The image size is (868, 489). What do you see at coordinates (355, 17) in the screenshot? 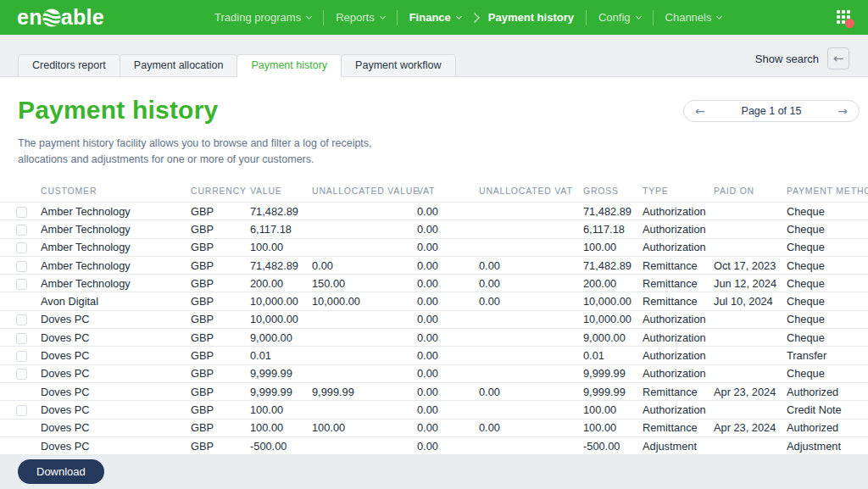
I see `nav-item-label: Reports` at bounding box center [355, 17].